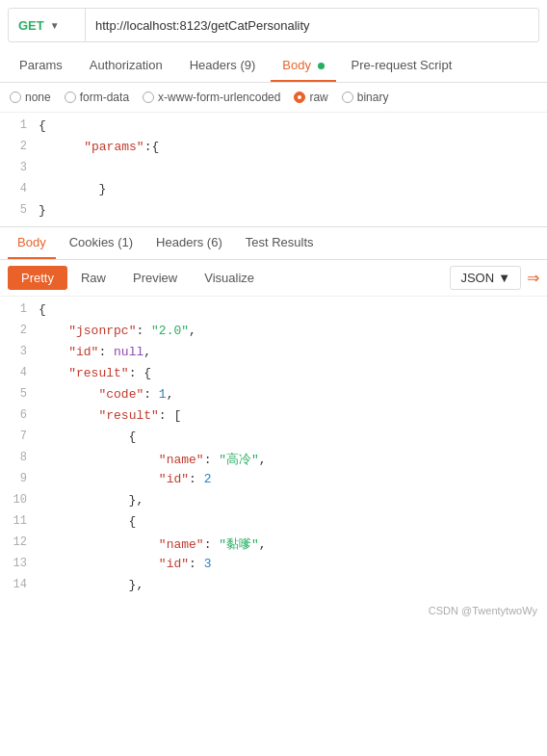 This screenshot has width=547, height=756. I want to click on resp-line-9: 9 "id": 2, so click(274, 481).